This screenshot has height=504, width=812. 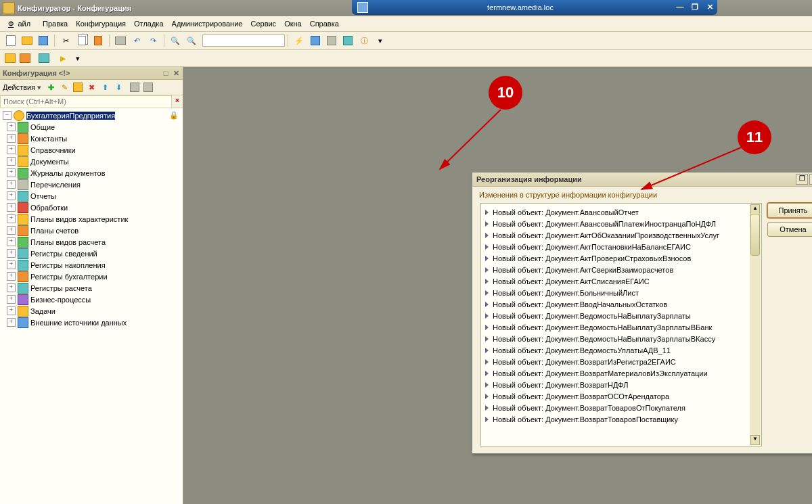 I want to click on play-dropdown-icon: ▾, so click(x=78, y=58).